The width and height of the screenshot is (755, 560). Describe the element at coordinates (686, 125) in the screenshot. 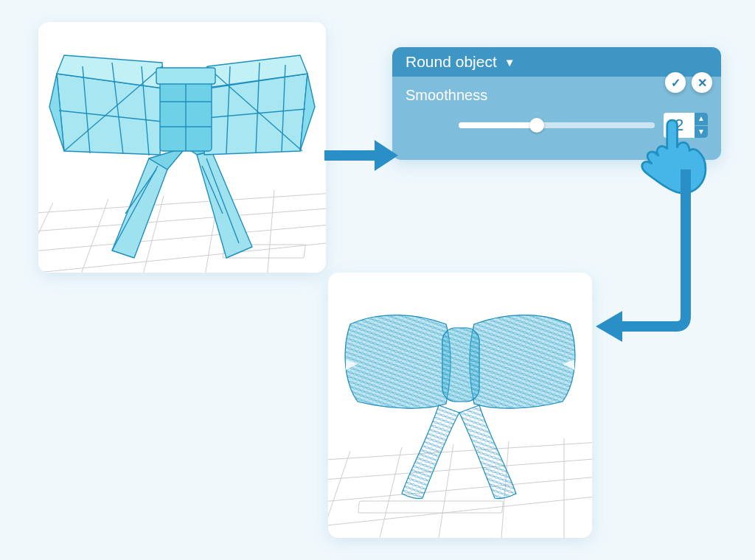

I see `smoothness-stepper: 2 ▲ ▼` at that location.